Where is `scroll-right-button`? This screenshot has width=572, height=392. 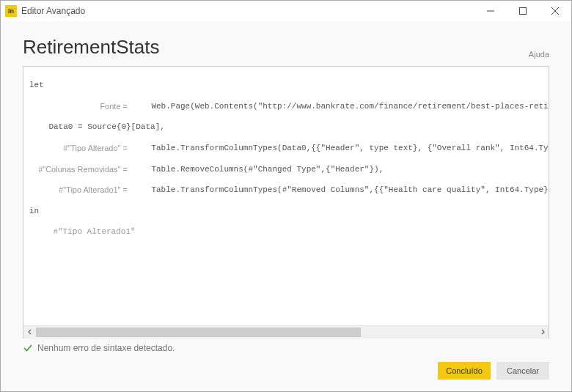 scroll-right-button is located at coordinates (543, 333).